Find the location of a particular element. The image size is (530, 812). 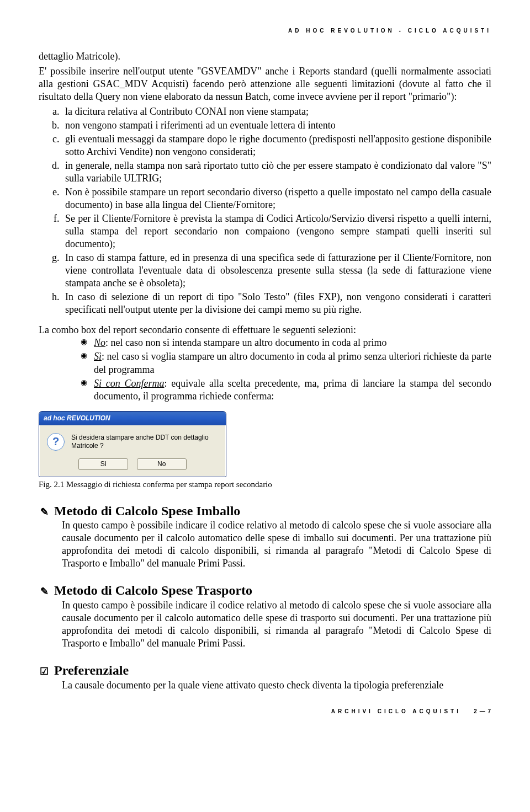

list-item: In caso di selezione di un report di tip… is located at coordinates (277, 303).